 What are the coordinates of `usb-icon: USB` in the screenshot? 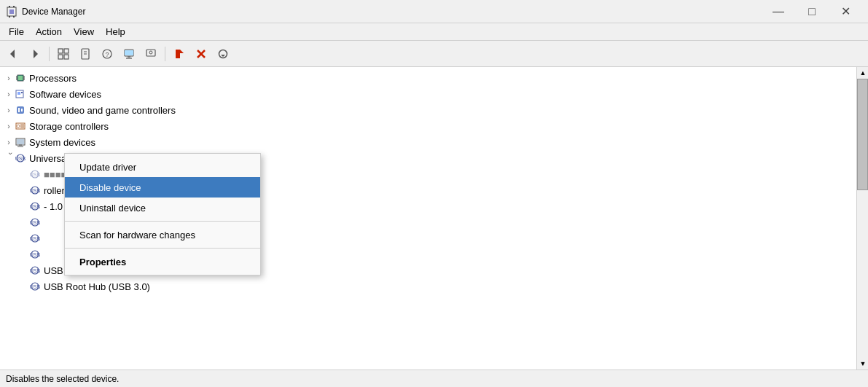 It's located at (20, 158).